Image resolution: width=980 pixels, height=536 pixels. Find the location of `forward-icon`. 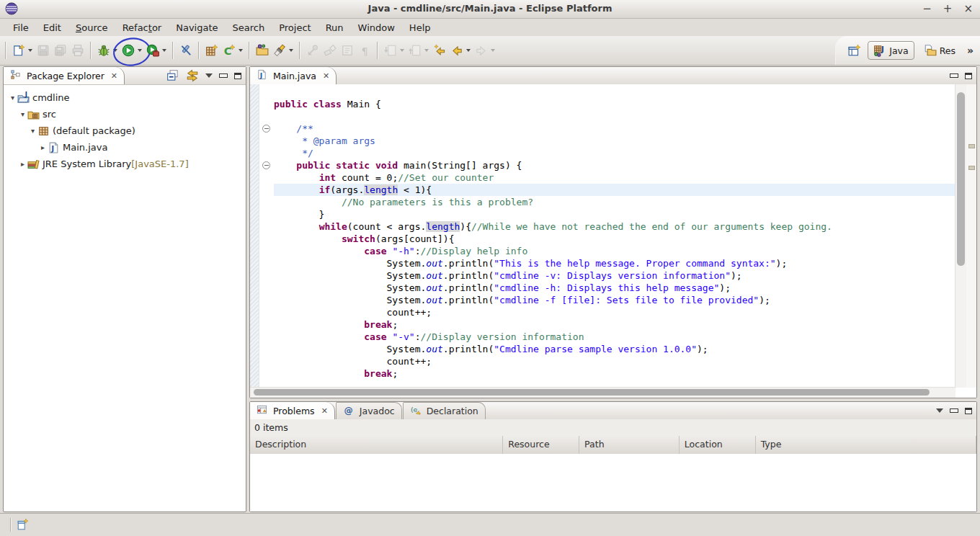

forward-icon is located at coordinates (481, 50).